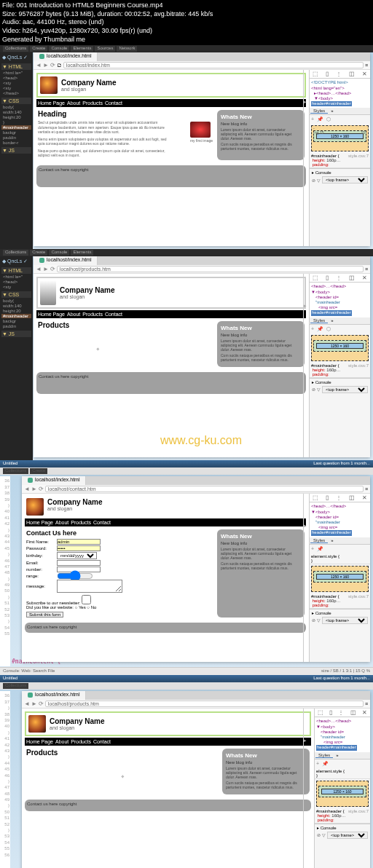  Describe the element at coordinates (339, 287) in the screenshot. I see `dom-node: <head>…</head>` at that location.